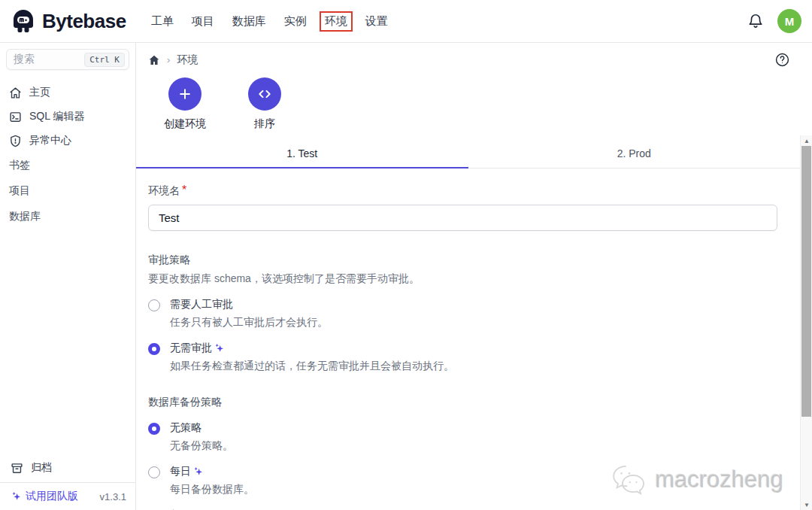 This screenshot has height=510, width=812. What do you see at coordinates (41, 468) in the screenshot?
I see `archive-label: 归档` at bounding box center [41, 468].